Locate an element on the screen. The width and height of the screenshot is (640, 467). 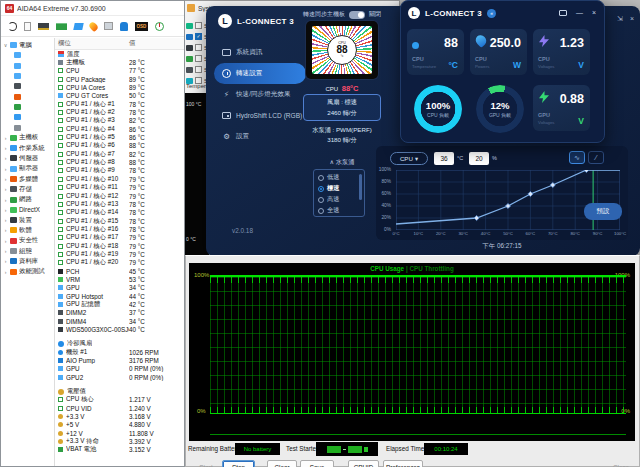
preset-button: 預設 is located at coordinates (603, 212).